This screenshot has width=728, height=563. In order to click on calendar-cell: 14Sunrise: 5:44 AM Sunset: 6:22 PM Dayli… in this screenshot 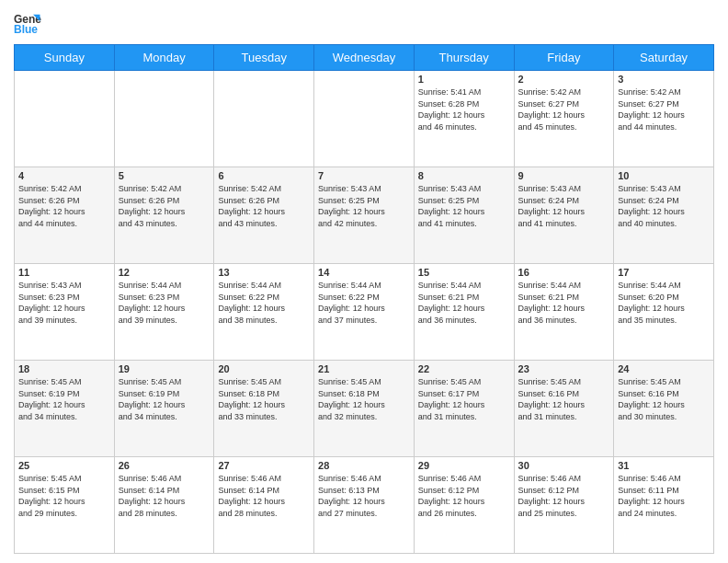, I will do `click(364, 313)`.